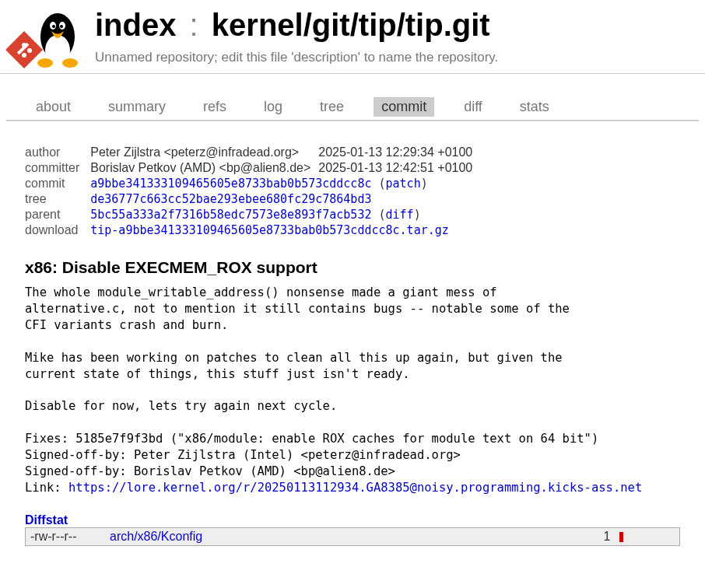  What do you see at coordinates (400, 215) in the screenshot?
I see `diff-link: diff` at bounding box center [400, 215].